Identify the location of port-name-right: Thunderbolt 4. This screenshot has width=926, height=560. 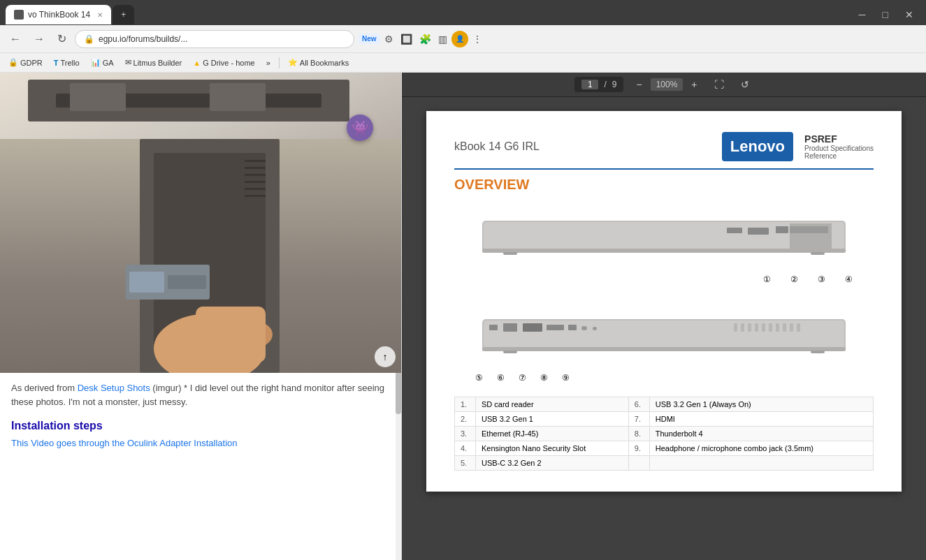
(761, 434).